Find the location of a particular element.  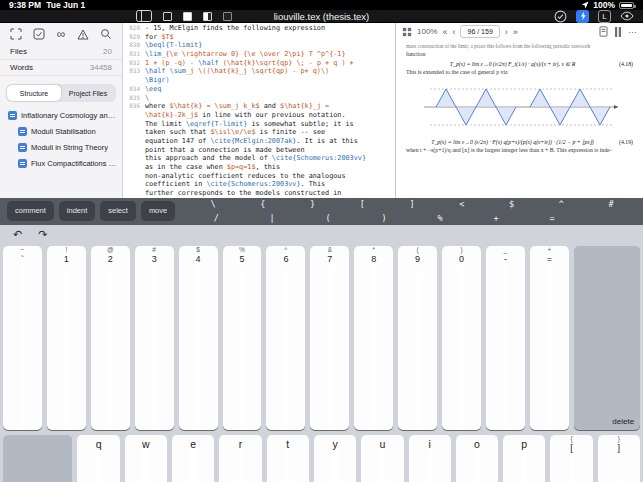

symbol-key: \ is located at coordinates (213, 204).